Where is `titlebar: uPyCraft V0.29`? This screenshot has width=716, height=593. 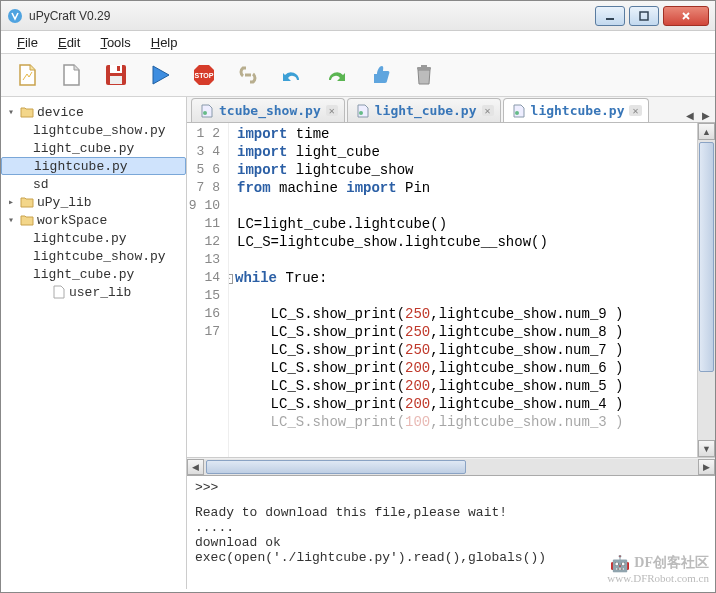 titlebar: uPyCraft V0.29 is located at coordinates (358, 16).